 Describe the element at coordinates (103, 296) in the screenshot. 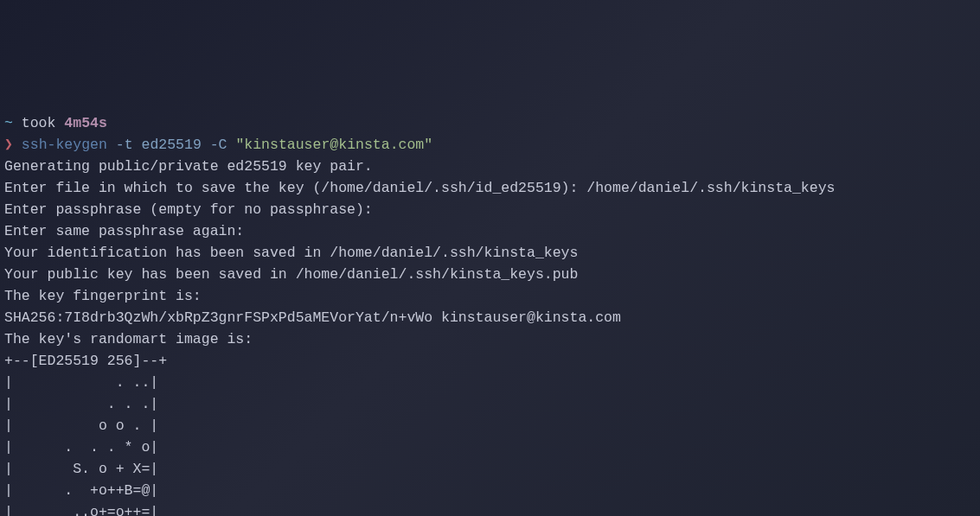

I see `output-line: The key fingerprint is:` at that location.